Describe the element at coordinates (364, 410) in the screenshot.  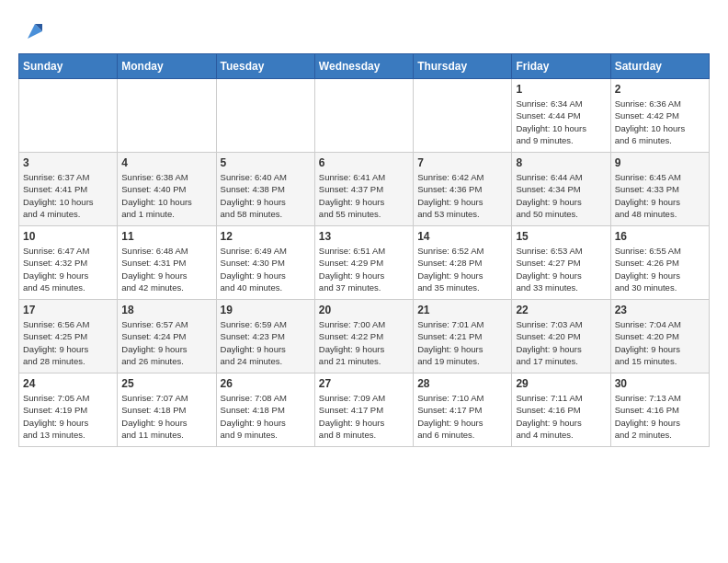
I see `calendar-cell: 27Sunrise: 7:09 AM Sunset: 4:17 PM Dayli…` at that location.